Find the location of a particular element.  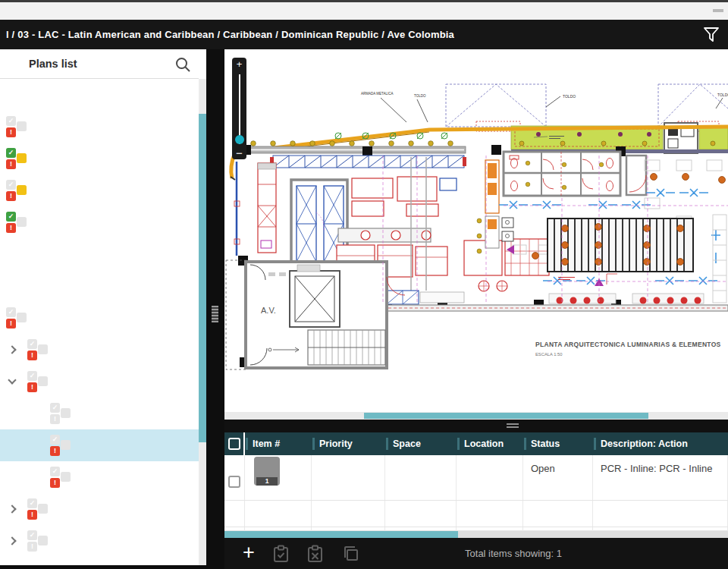

plan-horizontal-scrollbar is located at coordinates (476, 416).